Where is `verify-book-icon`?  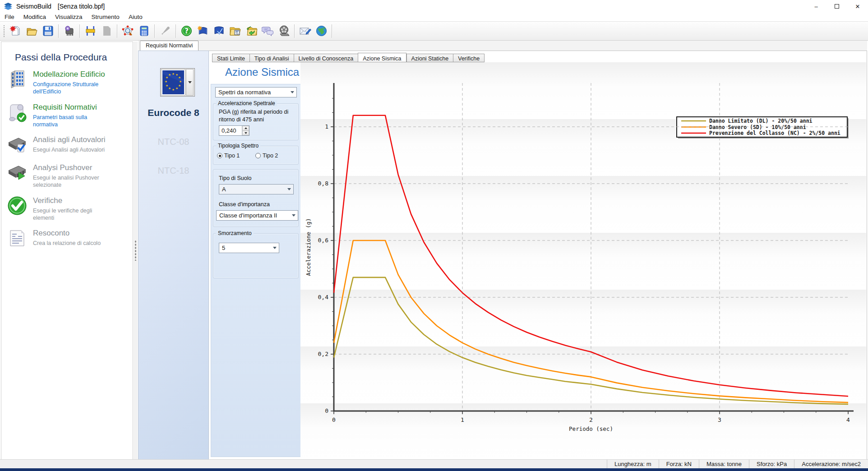 verify-book-icon is located at coordinates (219, 31).